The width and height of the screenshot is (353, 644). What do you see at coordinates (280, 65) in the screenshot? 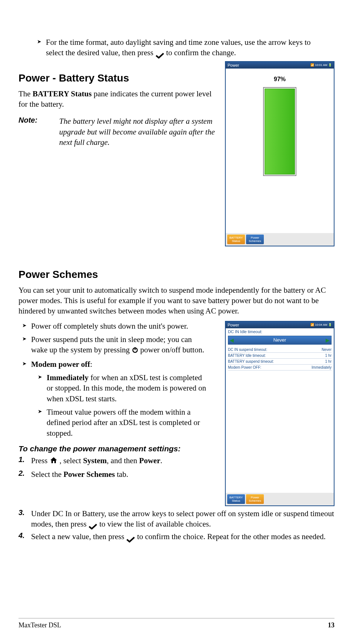
I see `screenshot-header: Power 📶 10:01 AM 🔋` at bounding box center [280, 65].